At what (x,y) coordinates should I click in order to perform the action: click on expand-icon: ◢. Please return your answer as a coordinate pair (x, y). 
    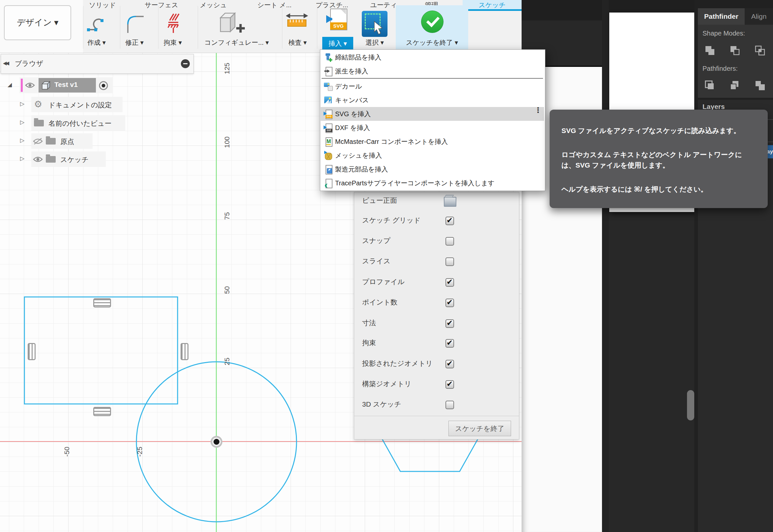
    Looking at the image, I should click on (10, 85).